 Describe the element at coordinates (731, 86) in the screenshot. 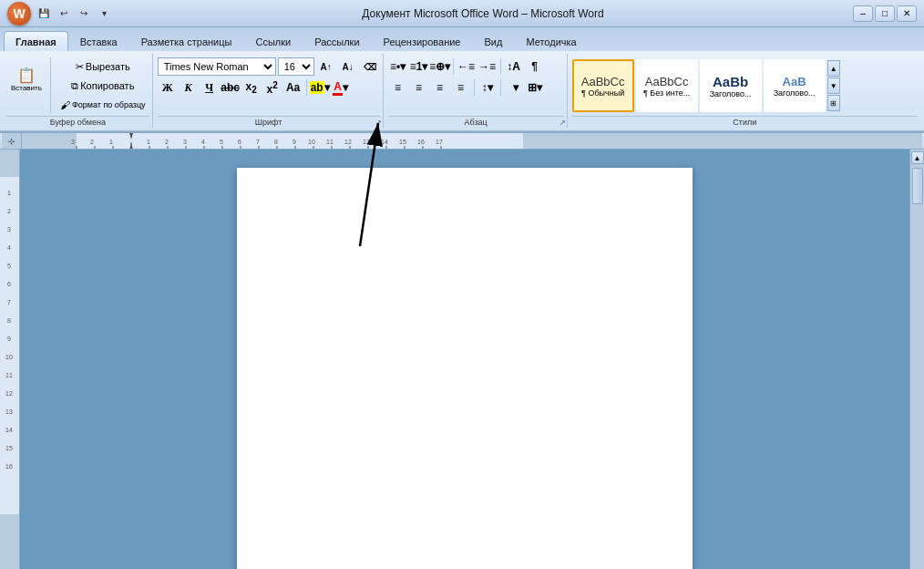

I see `style-heading1: AaBb Заголово...` at that location.